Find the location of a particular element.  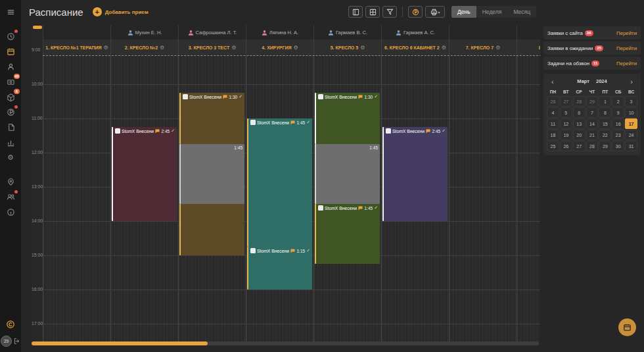

warehouse-icon: 6 is located at coordinates (11, 97).